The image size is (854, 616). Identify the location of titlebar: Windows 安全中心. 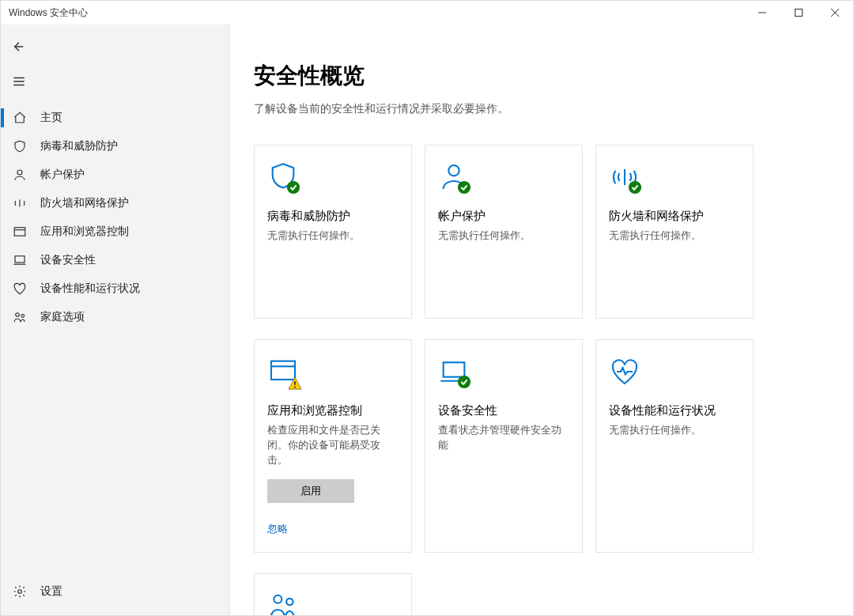
(427, 13).